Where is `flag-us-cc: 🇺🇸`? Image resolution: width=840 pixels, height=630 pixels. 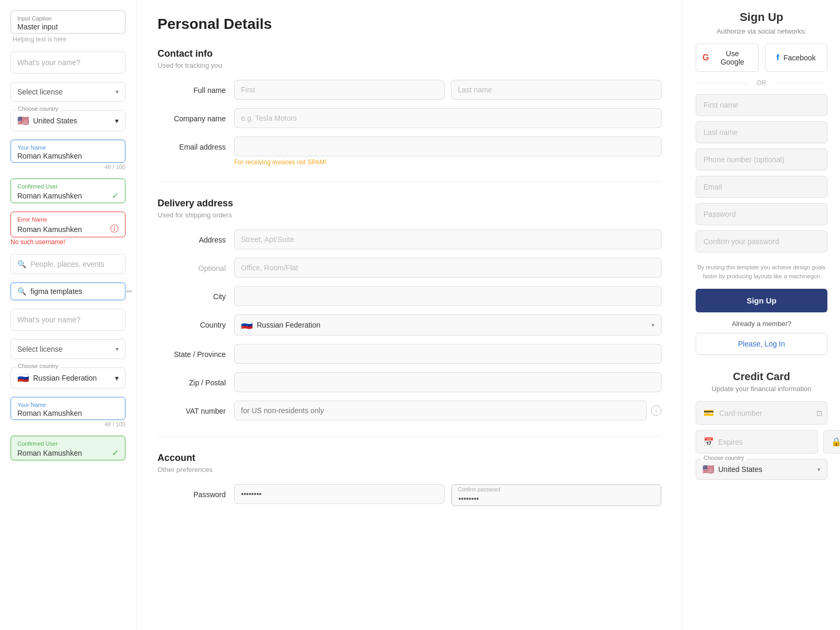
flag-us-cc: 🇺🇸 is located at coordinates (708, 469).